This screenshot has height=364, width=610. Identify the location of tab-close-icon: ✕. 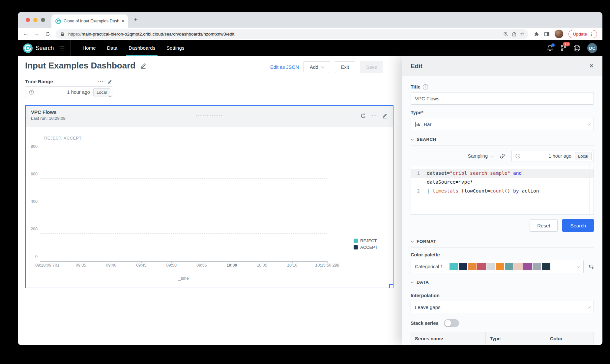
(123, 21).